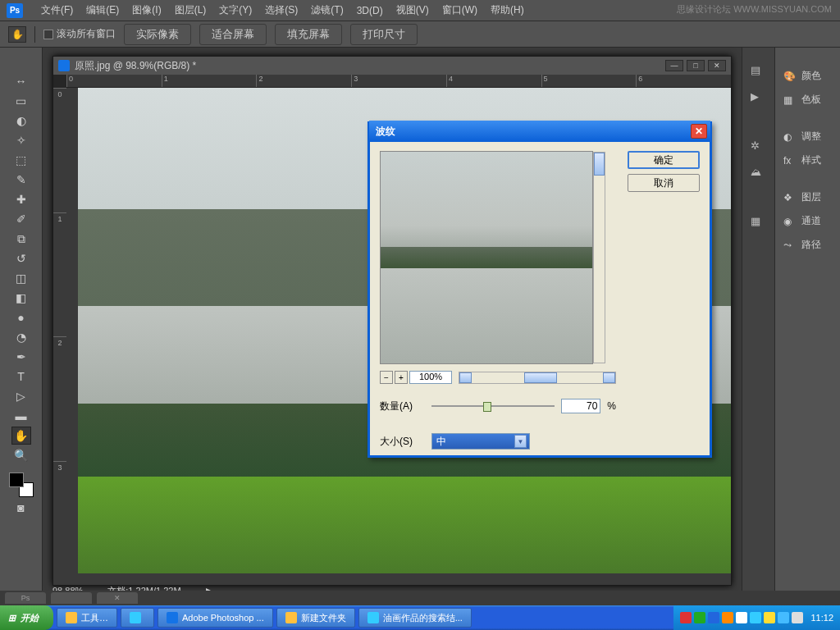 The width and height of the screenshot is (840, 630). I want to click on blur-tool: ●, so click(21, 317).